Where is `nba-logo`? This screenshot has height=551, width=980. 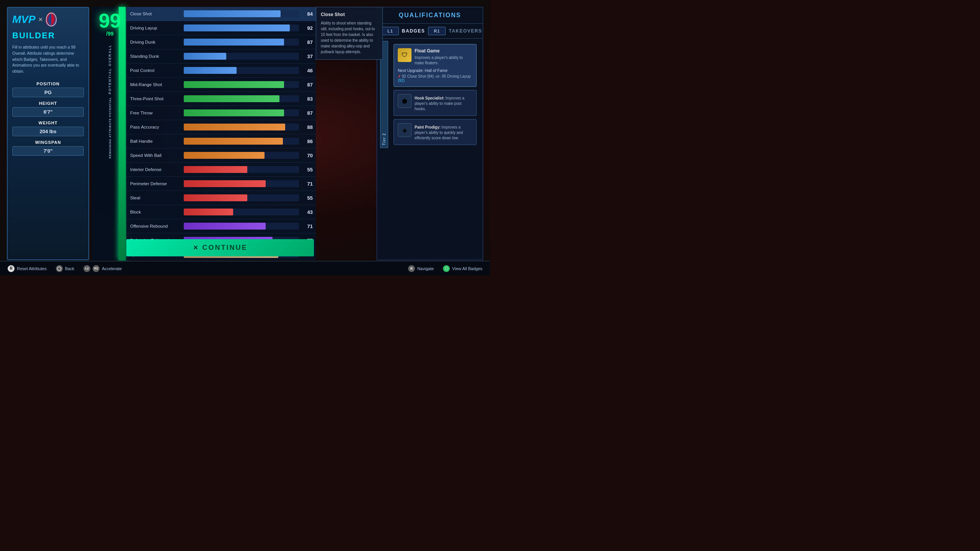 nba-logo is located at coordinates (51, 20).